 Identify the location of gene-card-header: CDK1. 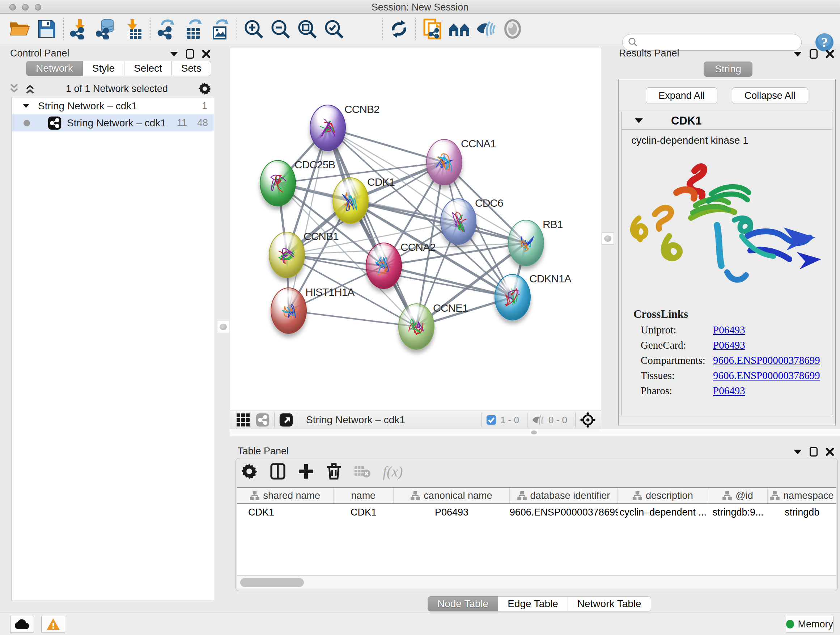
(727, 121).